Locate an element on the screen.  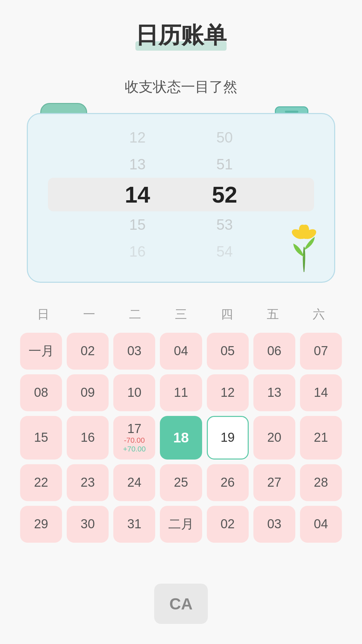
cal-cell-24: 24 is located at coordinates (134, 483).